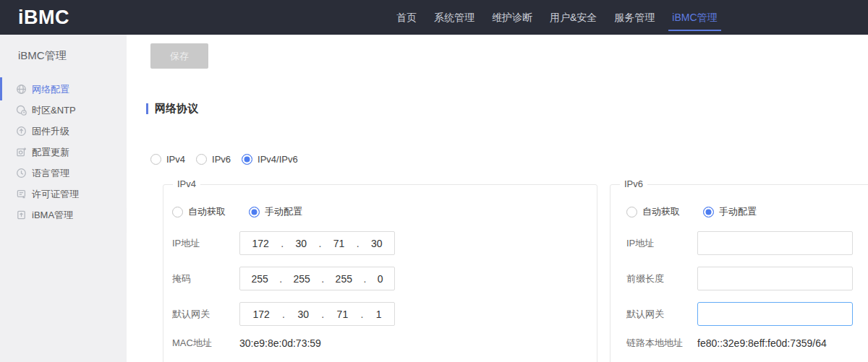 This screenshot has height=362, width=868. Describe the element at coordinates (22, 90) in the screenshot. I see `globe-icon` at that location.